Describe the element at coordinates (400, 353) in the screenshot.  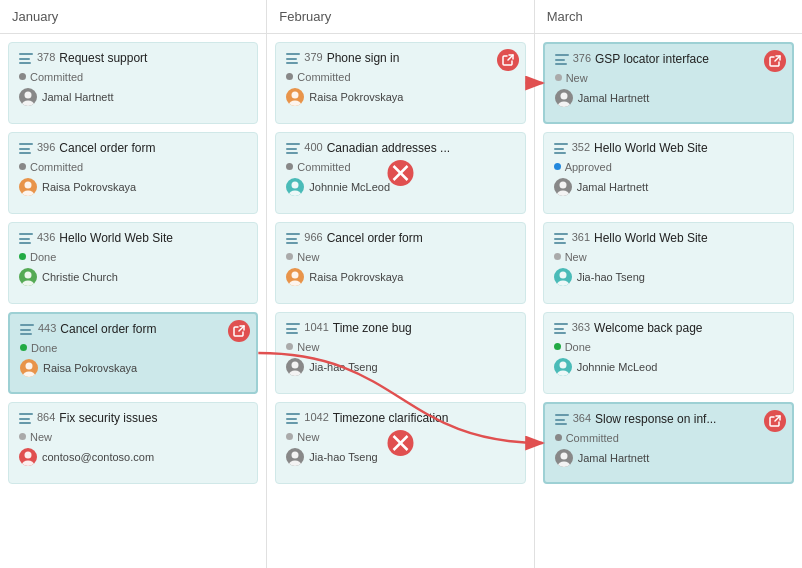
I see `card-1041: 1041 Time zone bug New Jia-hao Tseng` at that location.